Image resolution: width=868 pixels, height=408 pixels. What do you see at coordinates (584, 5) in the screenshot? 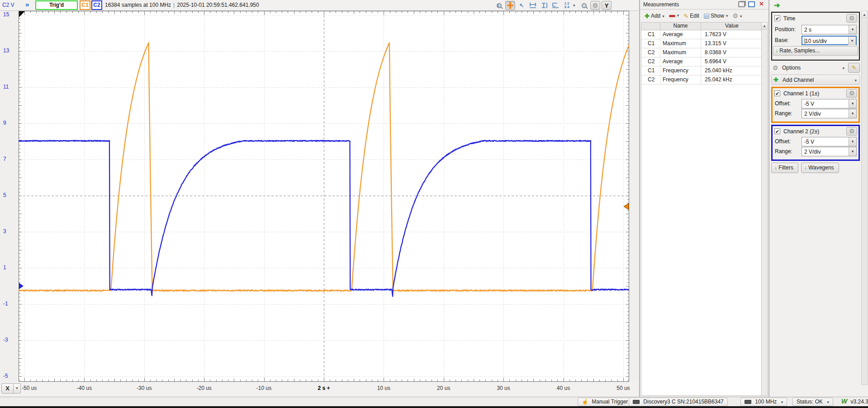
I see `zoom-options-icon` at bounding box center [584, 5].